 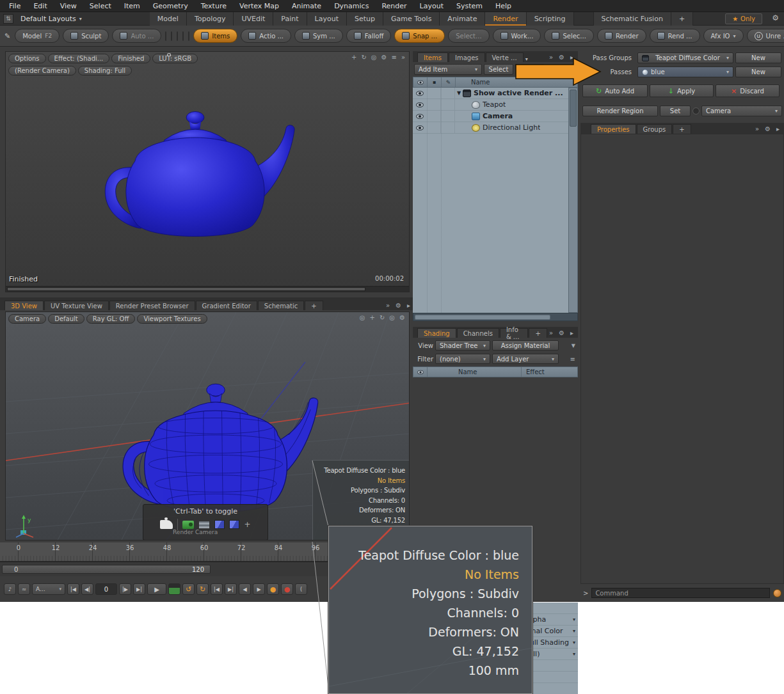 What do you see at coordinates (105, 70) in the screenshot?
I see `render-viewport-control: Shading: Full` at bounding box center [105, 70].